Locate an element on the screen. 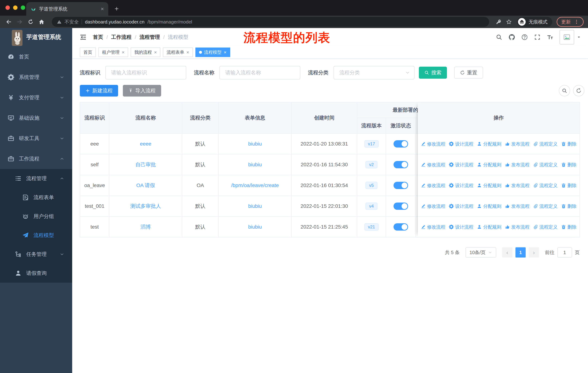  address-bar: 不安全 dashboard.yudao.iocoder.cn/bpm/manag… is located at coordinates (271, 22).